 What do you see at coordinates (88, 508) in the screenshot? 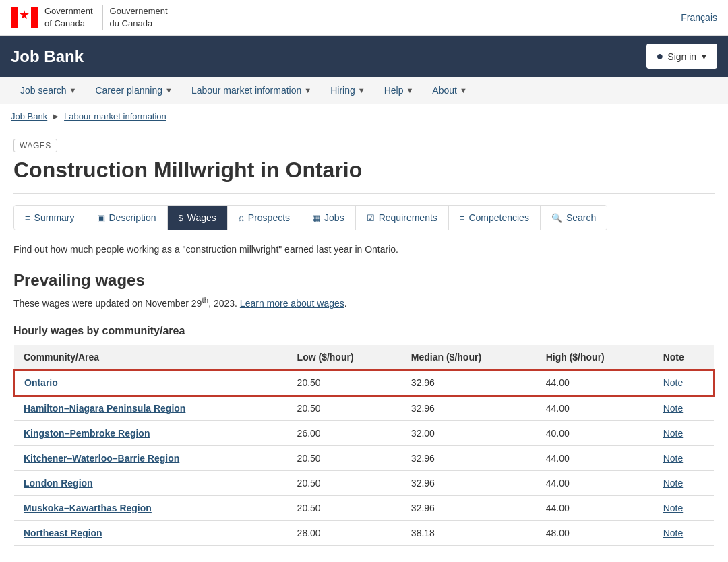
I see `community-link: Muskoka–Kawarthas Region` at bounding box center [88, 508].